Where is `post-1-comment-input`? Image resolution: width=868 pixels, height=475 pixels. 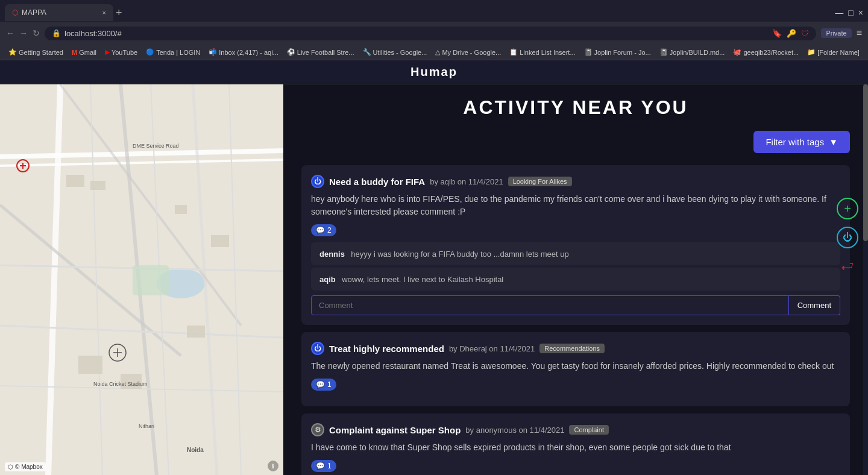 post-1-comment-input is located at coordinates (550, 305).